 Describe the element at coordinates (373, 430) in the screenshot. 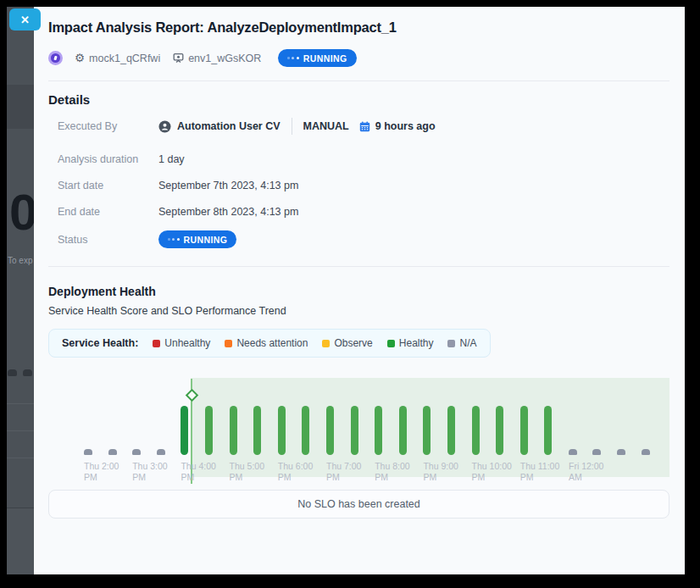

I see `chart-bars` at that location.